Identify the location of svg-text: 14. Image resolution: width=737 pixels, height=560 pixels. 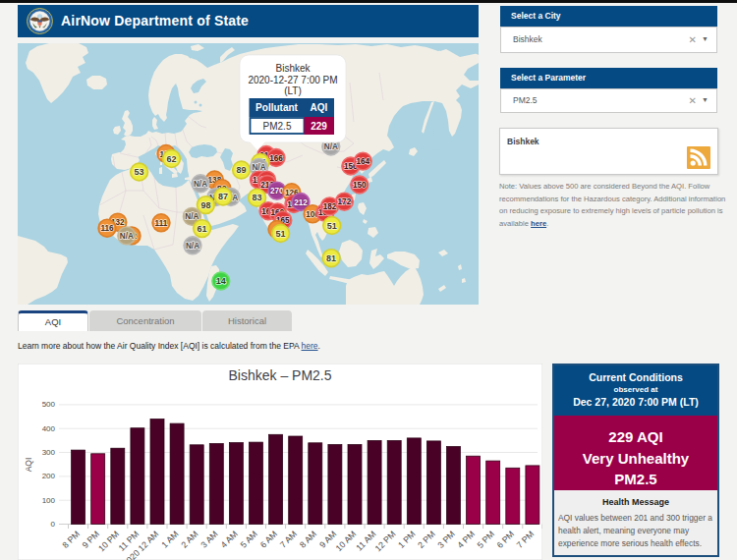
(221, 281).